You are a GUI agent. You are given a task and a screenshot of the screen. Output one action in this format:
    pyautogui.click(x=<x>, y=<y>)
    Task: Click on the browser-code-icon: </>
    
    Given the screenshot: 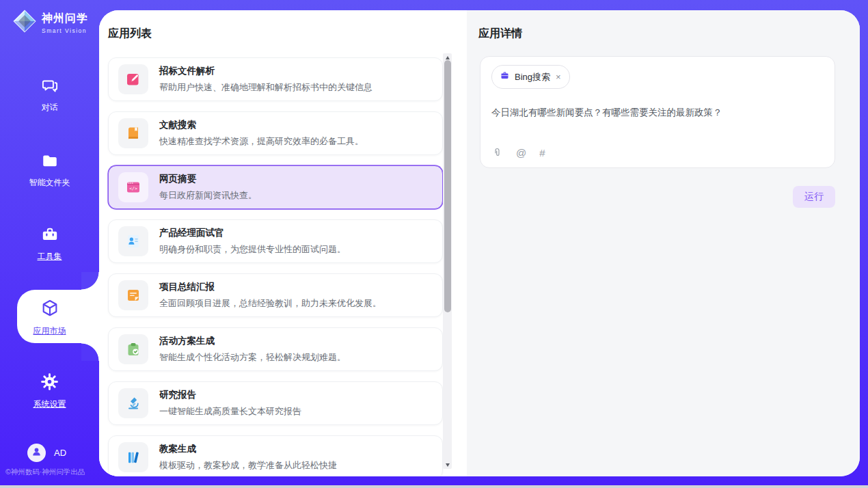 What is the action you would take?
    pyautogui.click(x=133, y=187)
    